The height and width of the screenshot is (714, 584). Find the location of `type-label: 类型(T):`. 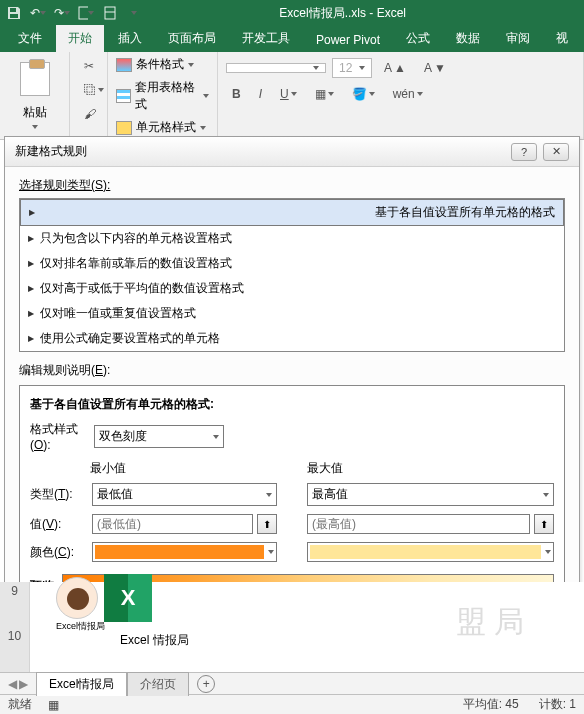

type-label: 类型(T): is located at coordinates (59, 494).